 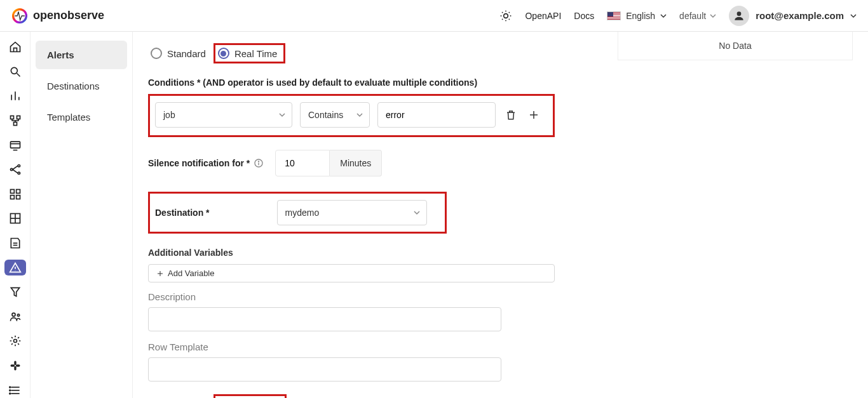 I want to click on save-highlight: Save, so click(x=250, y=396).